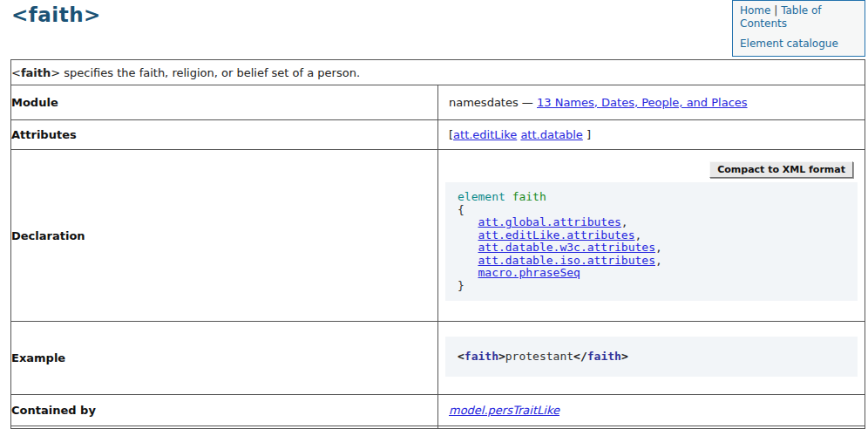  What do you see at coordinates (530, 197) in the screenshot?
I see `code-element-name: faith` at bounding box center [530, 197].